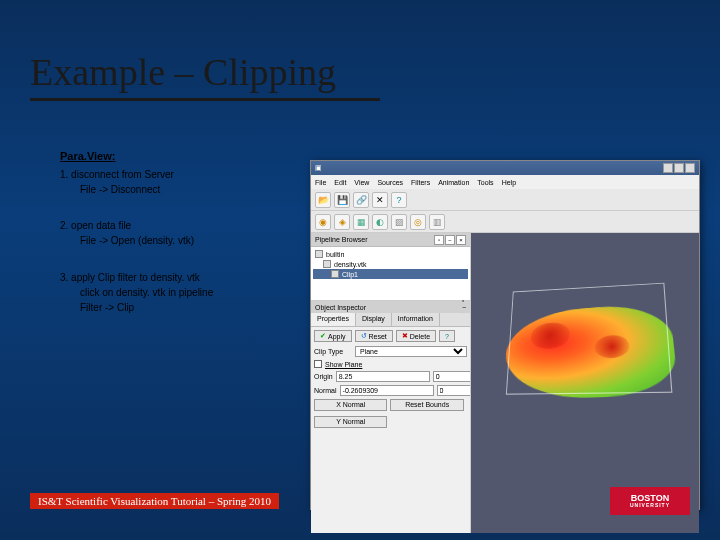 Image resolution: width=720 pixels, height=540 pixels. I want to click on step-1-text: 1. disconnect from Server, so click(117, 174).